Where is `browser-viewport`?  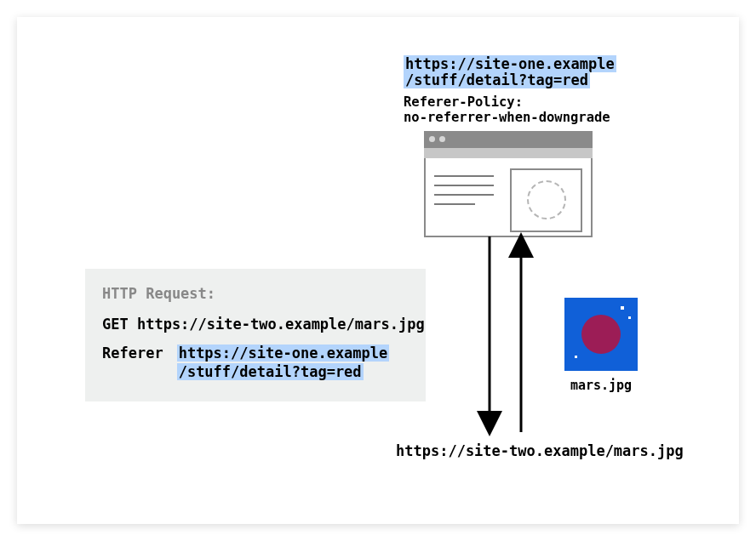 browser-viewport is located at coordinates (508, 197).